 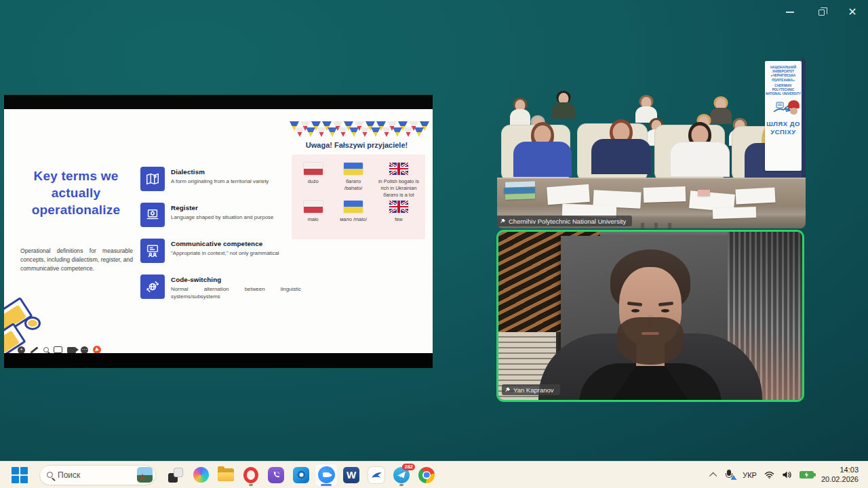 What do you see at coordinates (58, 350) in the screenshot?
I see `frame-icon` at bounding box center [58, 350].